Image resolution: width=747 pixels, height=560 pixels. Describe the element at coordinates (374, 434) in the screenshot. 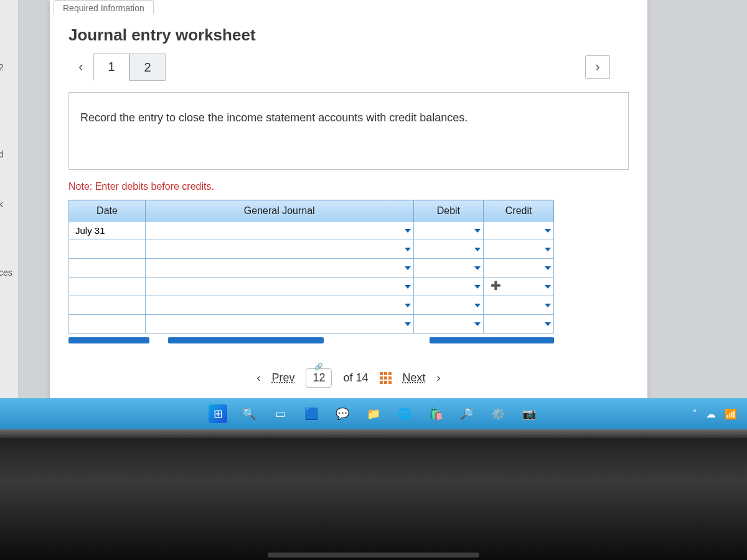

I see `laptop-hinge` at that location.